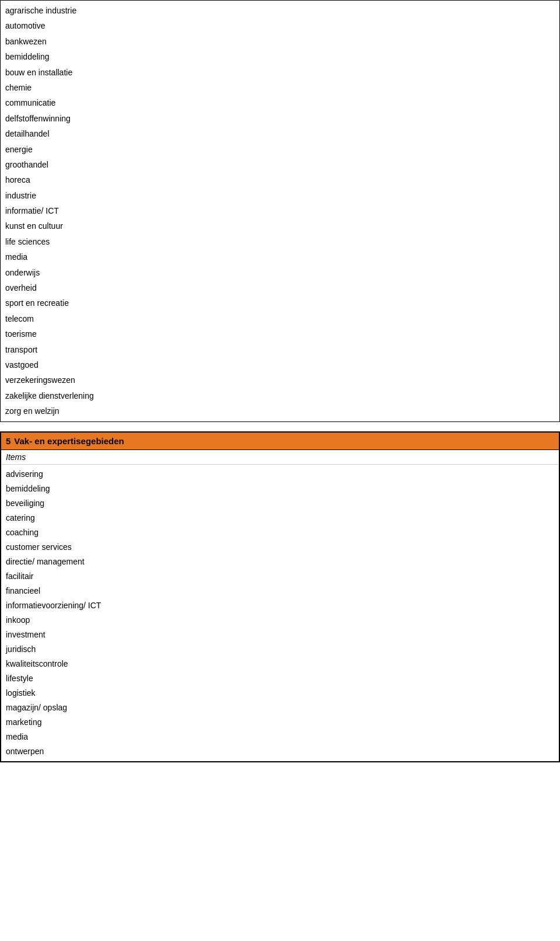 This screenshot has width=560, height=941. Describe the element at coordinates (280, 380) in the screenshot. I see `list-item: verzekeringswezen` at that location.